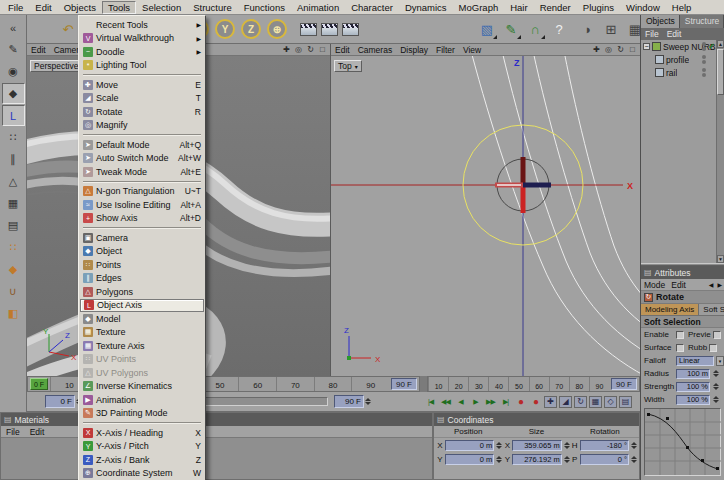 Image resolution: width=724 pixels, height=480 pixels. I want to click on materials-menu-file: File, so click(13, 432).